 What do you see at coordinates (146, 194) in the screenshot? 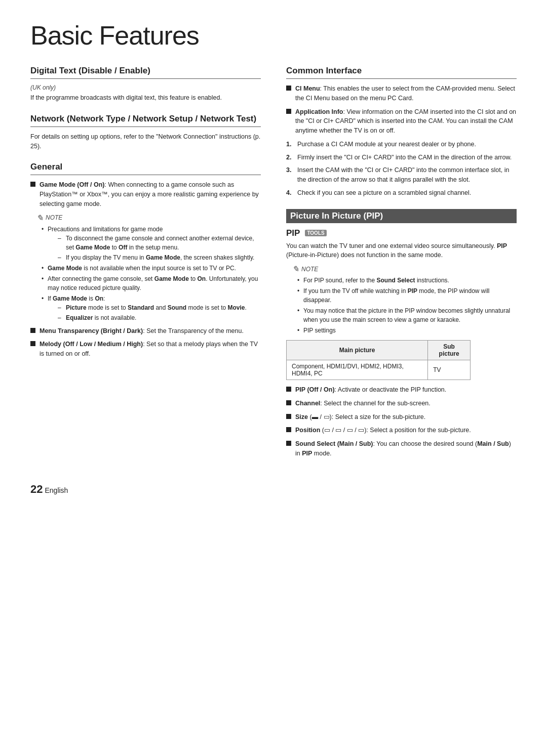
I see `game-mode-bullet: Game Mode (Off / On): When connecting to…` at bounding box center [146, 194].